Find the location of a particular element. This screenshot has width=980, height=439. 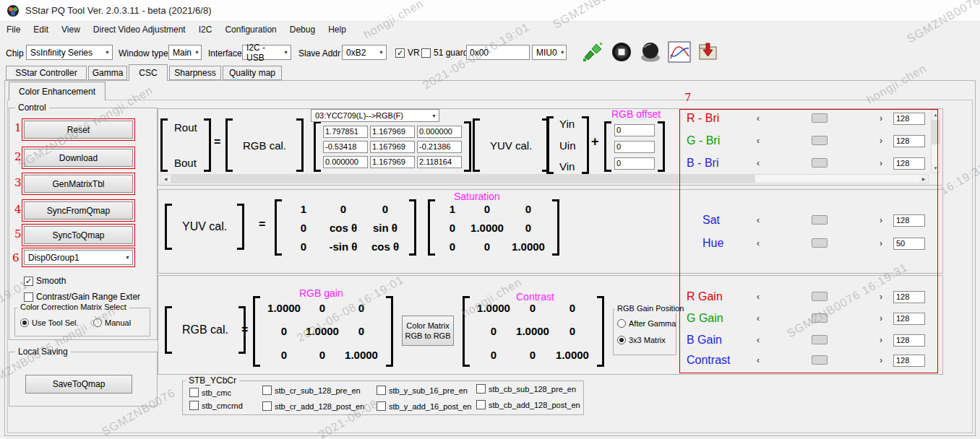

b-bri-value-input is located at coordinates (909, 163).